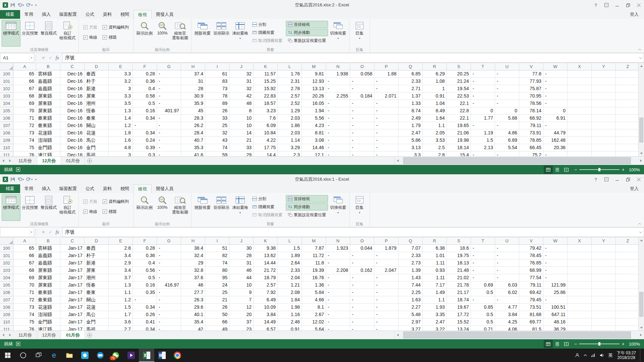 The width and height of the screenshot is (644, 362). I want to click on cell-C106: Dec-16, so click(72, 118).